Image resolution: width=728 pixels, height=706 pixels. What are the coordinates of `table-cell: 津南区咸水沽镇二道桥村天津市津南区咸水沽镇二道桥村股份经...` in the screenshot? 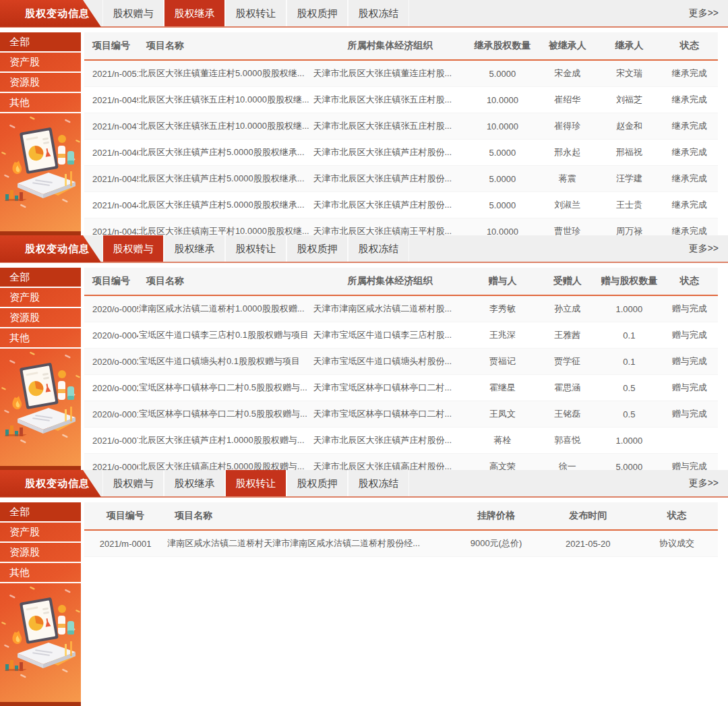 It's located at (309, 543).